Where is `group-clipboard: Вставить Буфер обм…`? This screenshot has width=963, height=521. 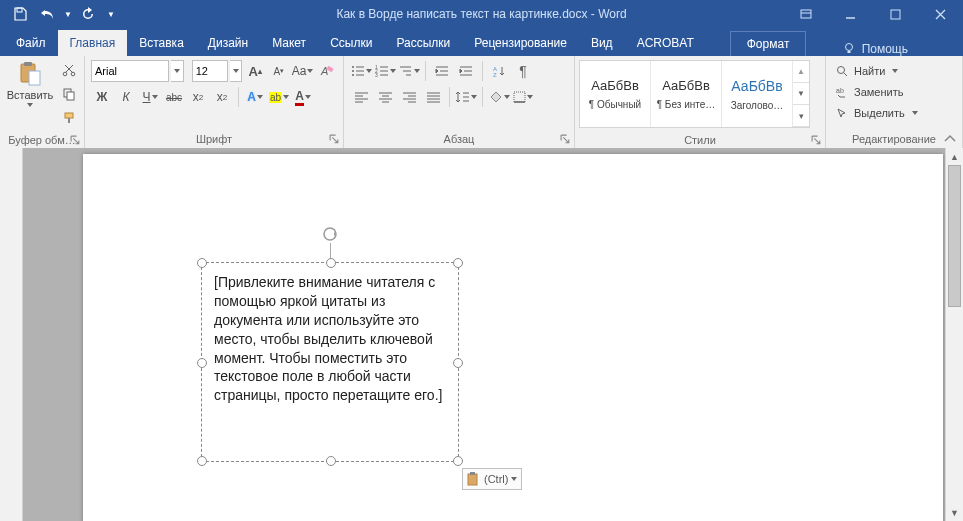
group-clipboard: Вставить Буфер обм… is located at coordinates (42, 102).